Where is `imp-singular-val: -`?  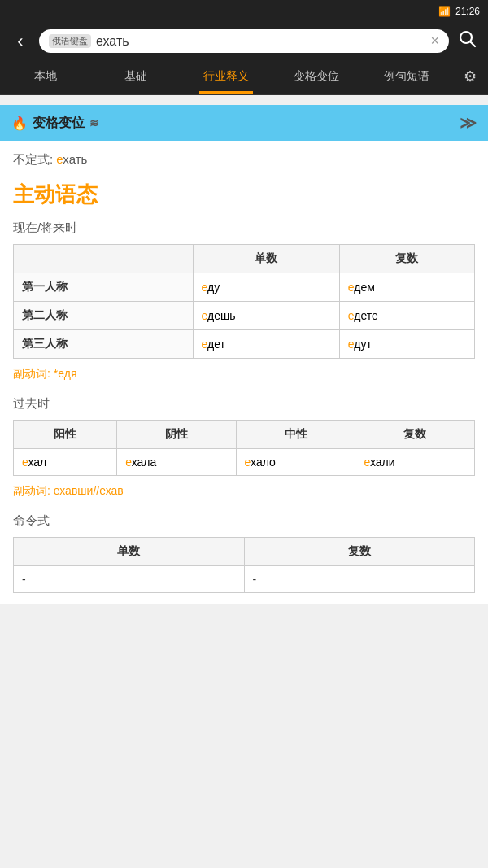
imp-singular-val: - is located at coordinates (129, 579).